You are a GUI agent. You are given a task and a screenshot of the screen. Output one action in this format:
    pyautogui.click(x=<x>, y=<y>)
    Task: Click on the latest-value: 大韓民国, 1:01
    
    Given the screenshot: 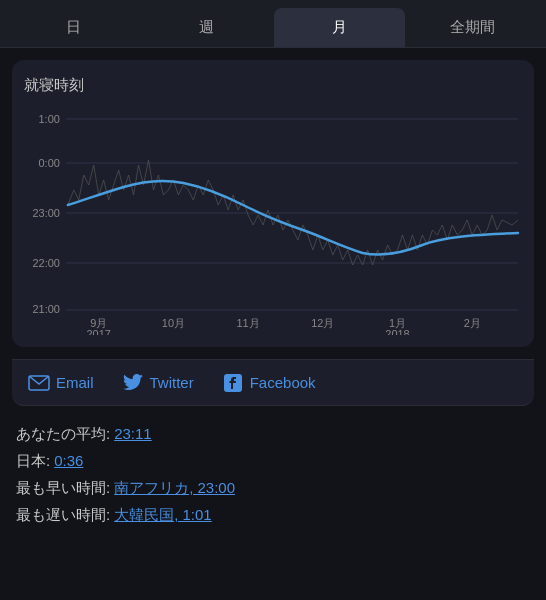 What is the action you would take?
    pyautogui.click(x=163, y=514)
    